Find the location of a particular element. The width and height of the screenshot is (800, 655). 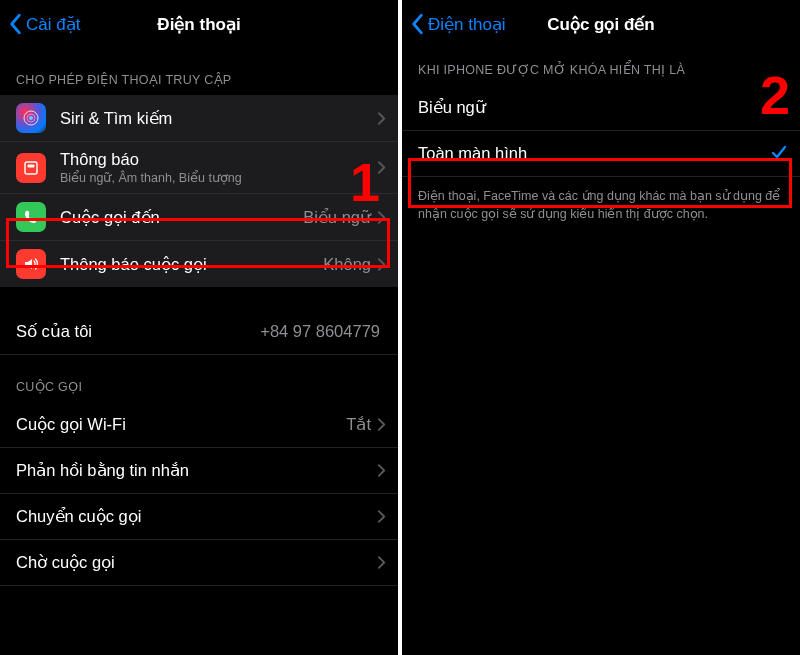

section-header-calls: CUỘC GỌI is located at coordinates (199, 378).